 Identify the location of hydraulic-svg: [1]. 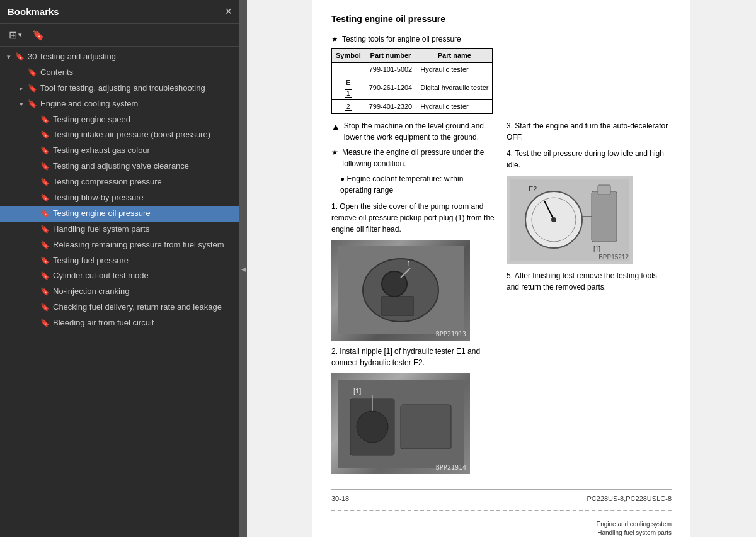
(401, 424).